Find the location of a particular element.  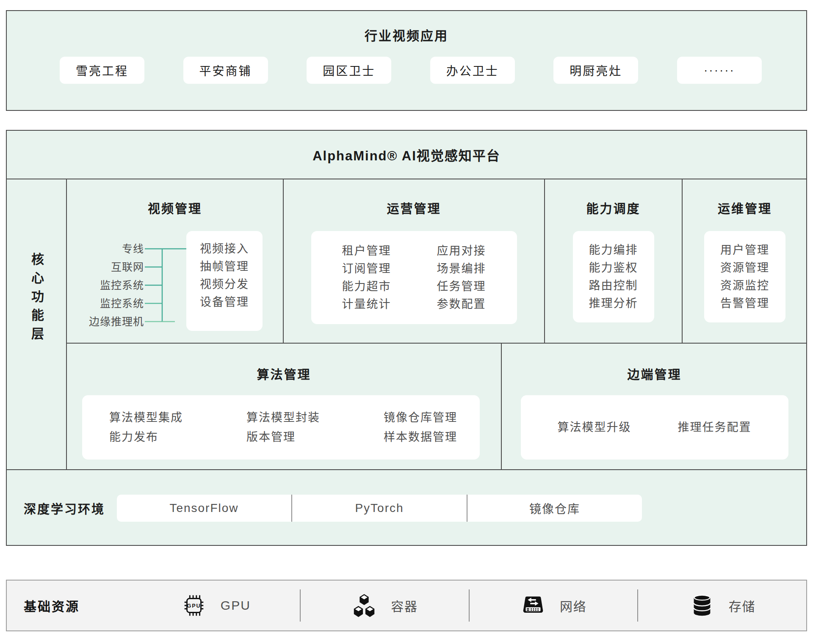

resource-gpu-label: GPU is located at coordinates (235, 605).